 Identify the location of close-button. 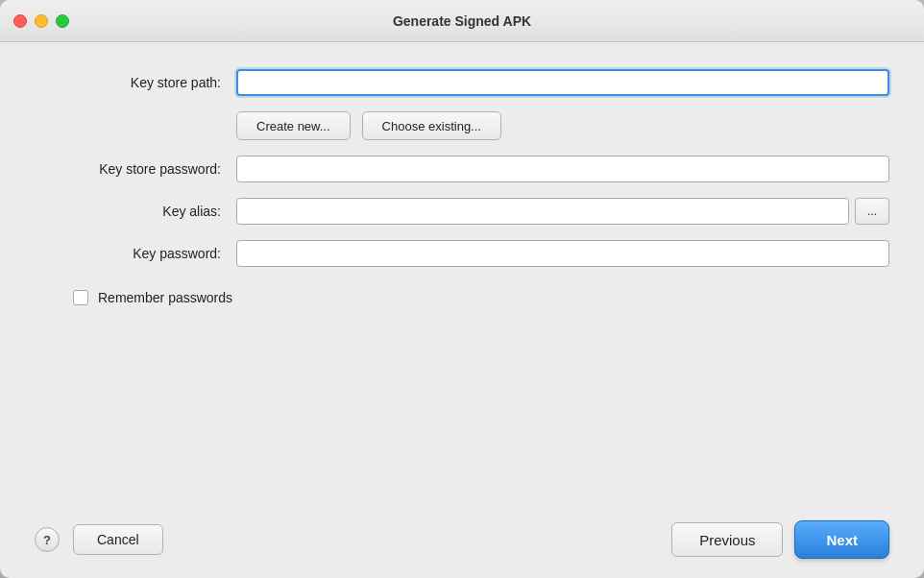
(20, 21).